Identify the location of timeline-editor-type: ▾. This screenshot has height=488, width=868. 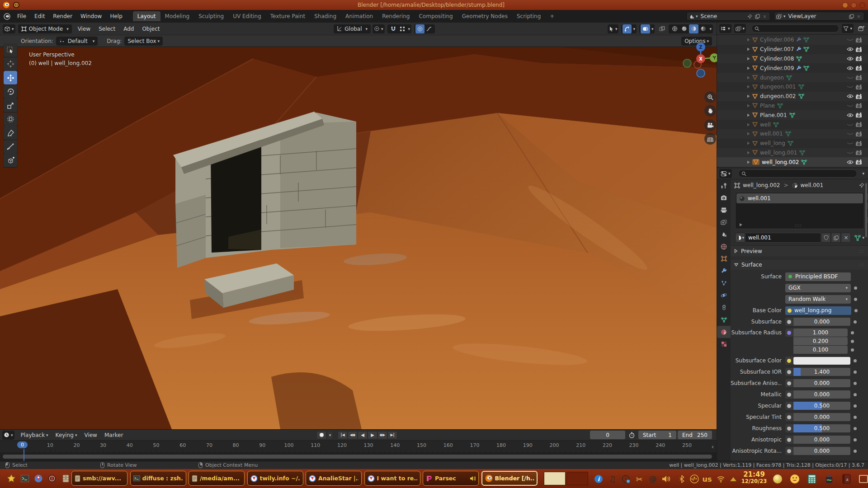
(8, 435).